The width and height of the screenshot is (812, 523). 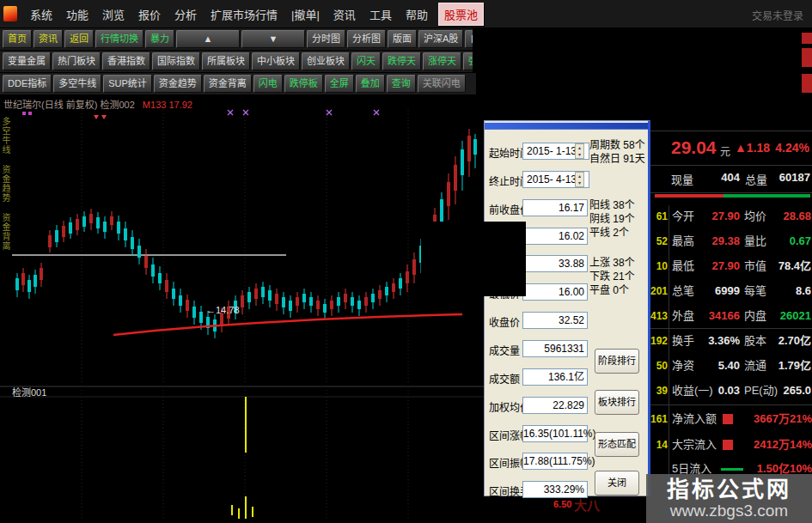 What do you see at coordinates (119, 40) in the screenshot?
I see `toolbar-button: 行情切换` at bounding box center [119, 40].